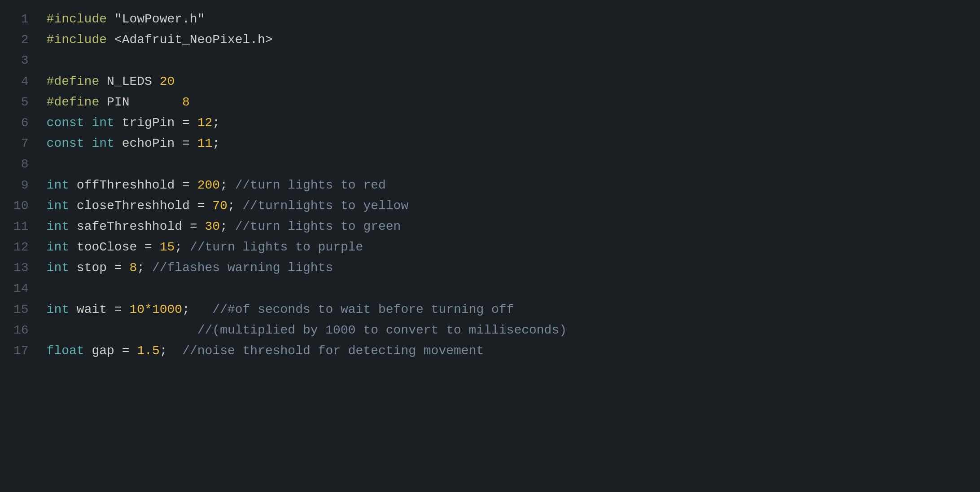 The height and width of the screenshot is (492, 980). I want to click on code-line-2: #include <Adafruit_NeoPixel.h>, so click(513, 40).